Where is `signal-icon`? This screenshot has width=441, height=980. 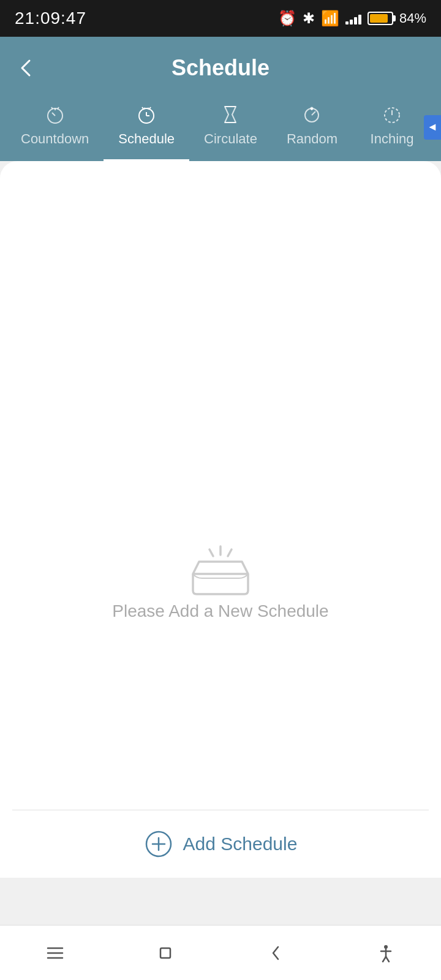 signal-icon is located at coordinates (353, 18).